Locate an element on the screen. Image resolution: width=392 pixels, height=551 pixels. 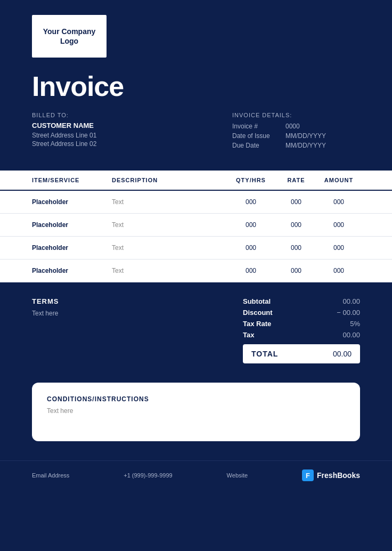
due-date-row: Due Date MM/DD/YYYY is located at coordinates (296, 145).